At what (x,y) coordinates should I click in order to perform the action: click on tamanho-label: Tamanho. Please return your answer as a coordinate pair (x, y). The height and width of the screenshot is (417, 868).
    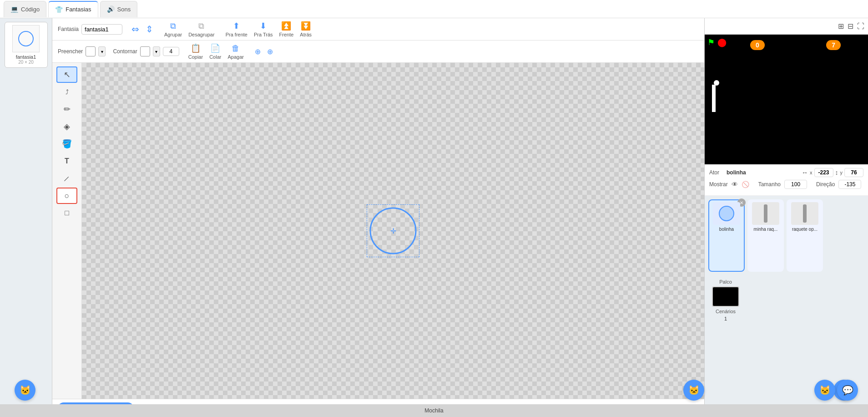
    Looking at the image, I should click on (770, 184).